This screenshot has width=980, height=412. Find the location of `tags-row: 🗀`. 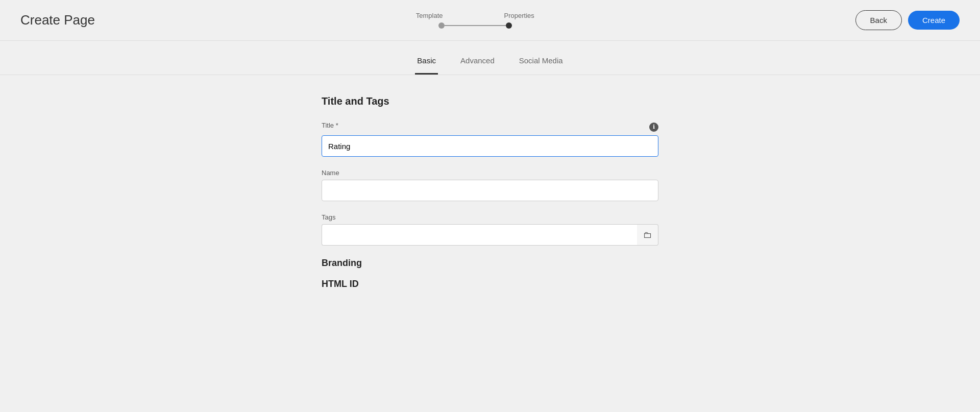

tags-row: 🗀 is located at coordinates (490, 235).